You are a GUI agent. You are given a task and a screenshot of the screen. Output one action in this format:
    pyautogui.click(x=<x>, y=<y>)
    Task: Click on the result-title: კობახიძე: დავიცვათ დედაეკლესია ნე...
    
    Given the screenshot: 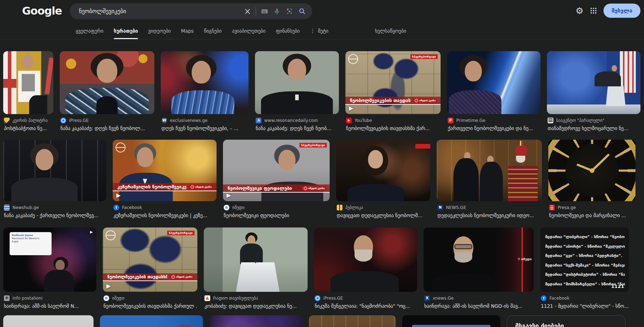 What is the action you would take?
    pyautogui.click(x=256, y=306)
    